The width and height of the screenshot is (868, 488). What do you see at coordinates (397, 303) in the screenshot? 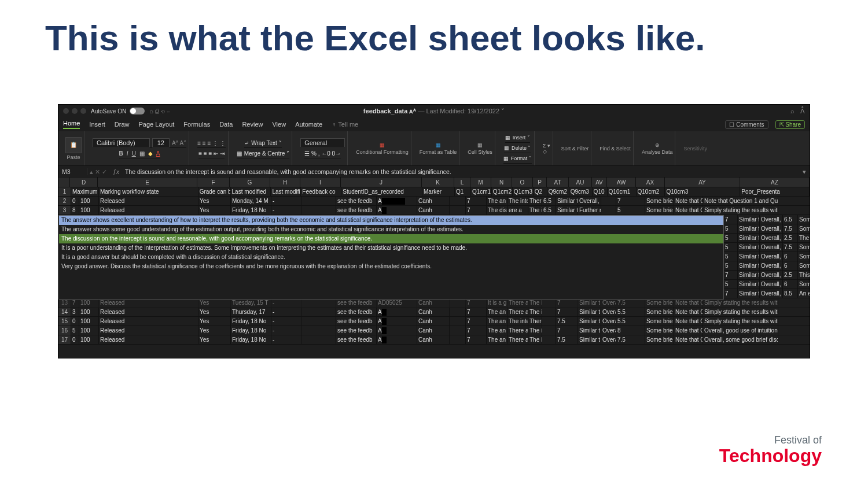
I see `cell: AD05025` at bounding box center [397, 303].